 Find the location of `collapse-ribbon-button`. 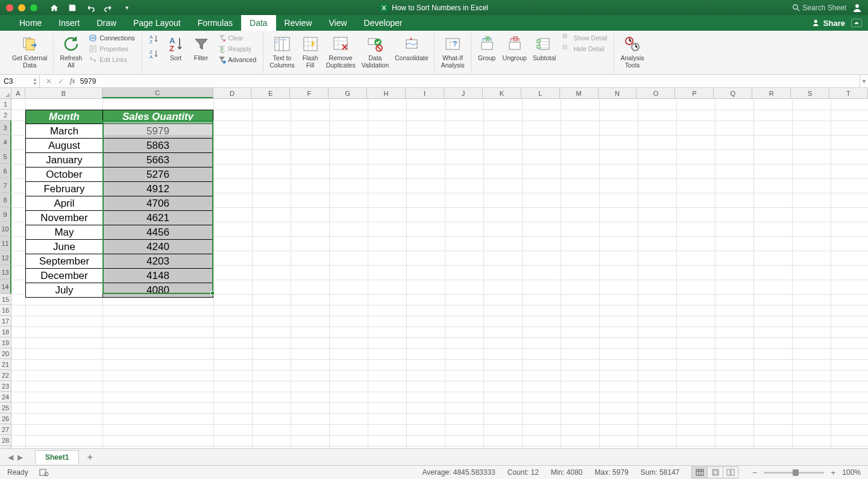

collapse-ribbon-button is located at coordinates (857, 23).